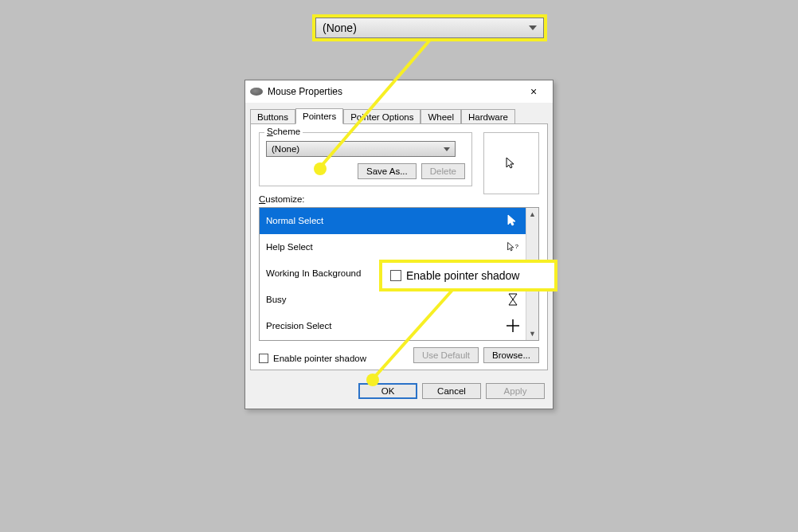 The width and height of the screenshot is (798, 532). Describe the element at coordinates (532, 334) in the screenshot. I see `scroll-down-button: ▼` at that location.